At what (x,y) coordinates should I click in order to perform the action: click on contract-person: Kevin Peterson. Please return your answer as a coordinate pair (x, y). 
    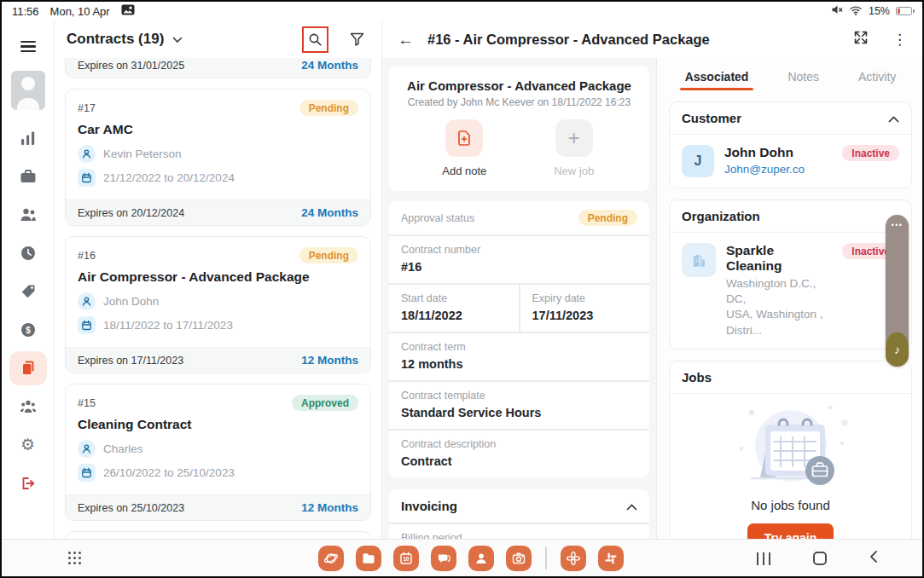
    Looking at the image, I should click on (142, 153).